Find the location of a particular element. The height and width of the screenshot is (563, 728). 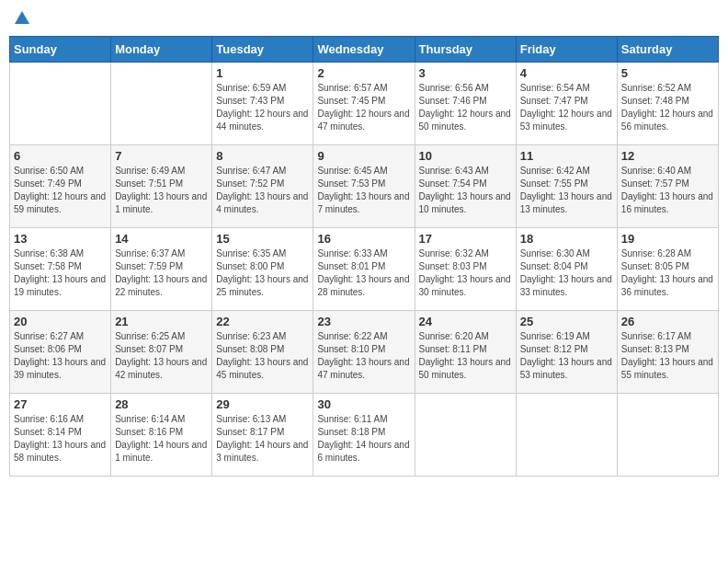

day-number: 7 is located at coordinates (162, 156).